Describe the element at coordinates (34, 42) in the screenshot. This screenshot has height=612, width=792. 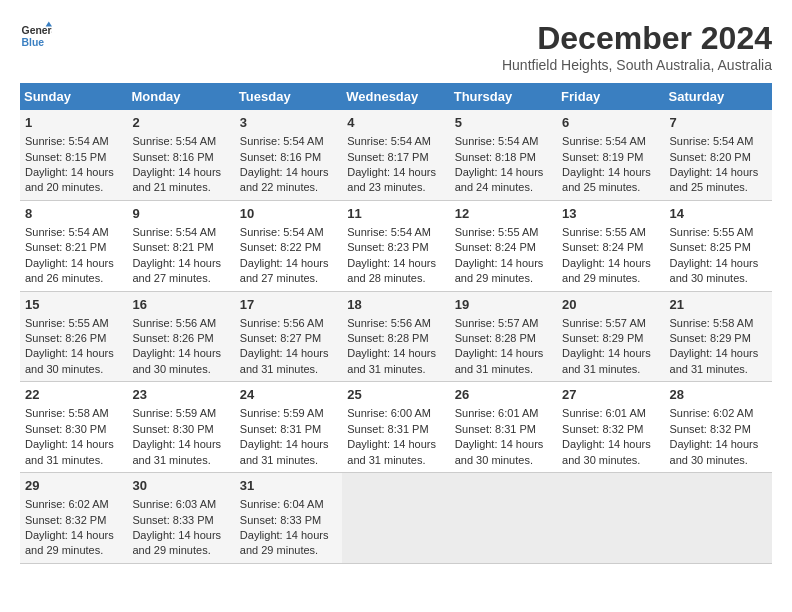
I see `svg-text: Blue` at that location.